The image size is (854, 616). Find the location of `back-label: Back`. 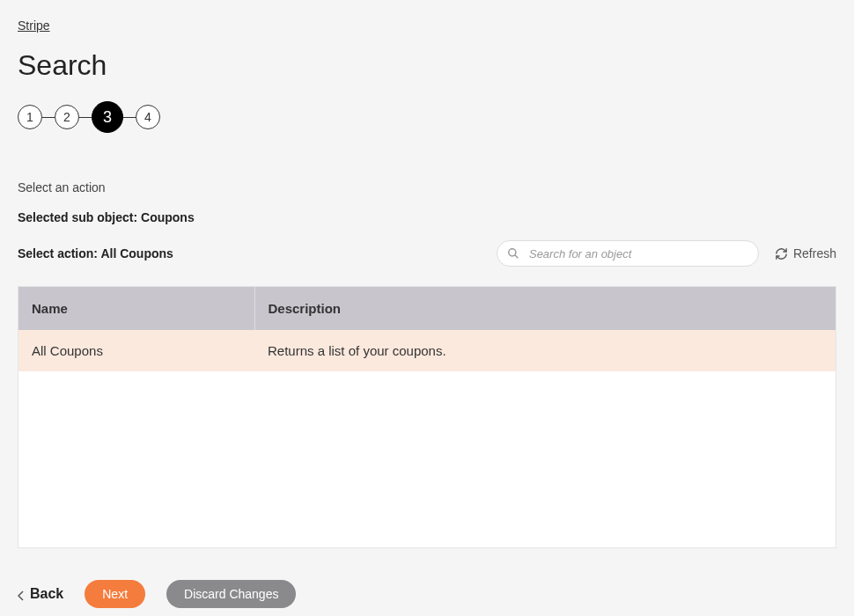

back-label: Back is located at coordinates (47, 594).